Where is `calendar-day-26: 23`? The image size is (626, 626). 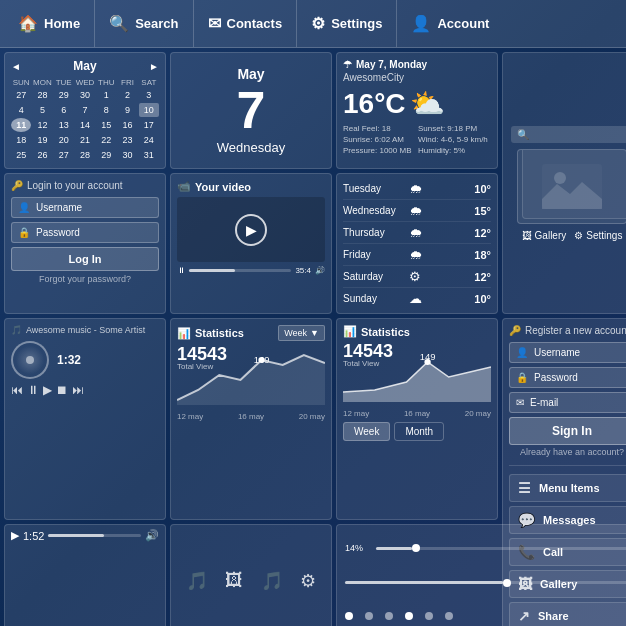 calendar-day-26: 23 is located at coordinates (127, 140).